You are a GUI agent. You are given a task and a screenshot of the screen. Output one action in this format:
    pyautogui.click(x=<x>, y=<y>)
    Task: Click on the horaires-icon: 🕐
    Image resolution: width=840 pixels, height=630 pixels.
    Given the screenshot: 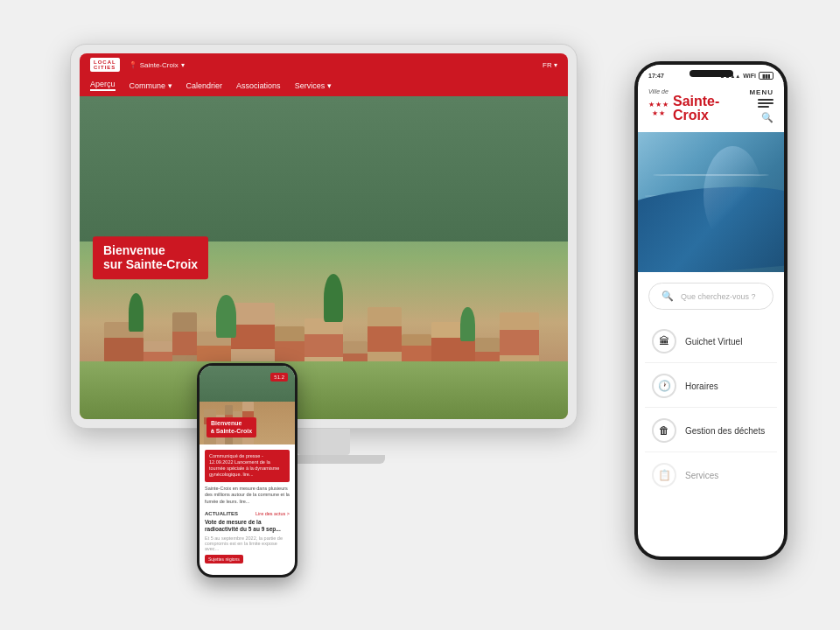 What is the action you would take?
    pyautogui.click(x=664, y=386)
    